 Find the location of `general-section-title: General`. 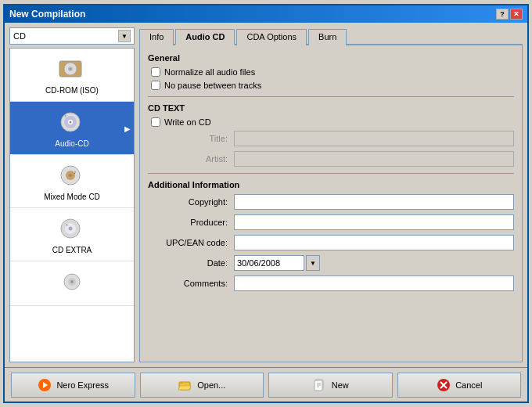

general-section-title: General is located at coordinates (331, 58).